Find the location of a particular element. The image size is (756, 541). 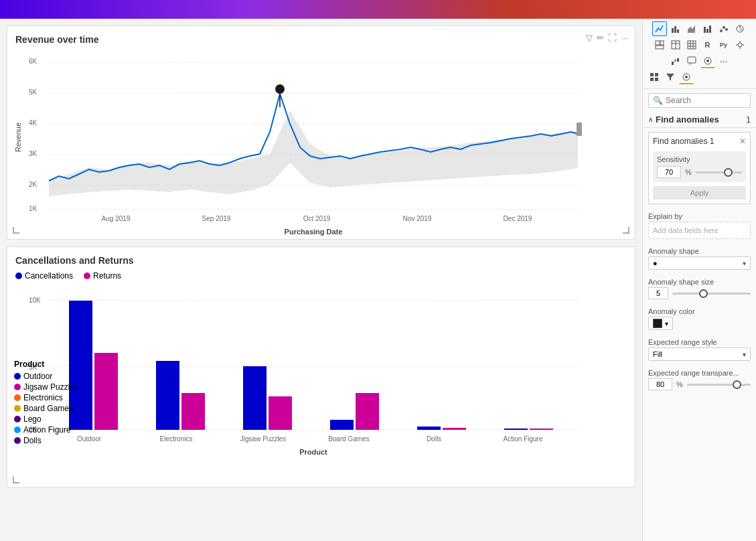

apply-button: Apply is located at coordinates (699, 193).